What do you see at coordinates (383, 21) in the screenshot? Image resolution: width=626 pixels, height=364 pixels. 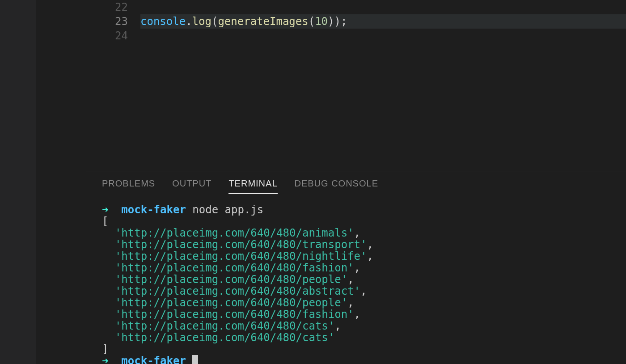 I see `code-line: console.log(generateImages(10));` at bounding box center [383, 21].